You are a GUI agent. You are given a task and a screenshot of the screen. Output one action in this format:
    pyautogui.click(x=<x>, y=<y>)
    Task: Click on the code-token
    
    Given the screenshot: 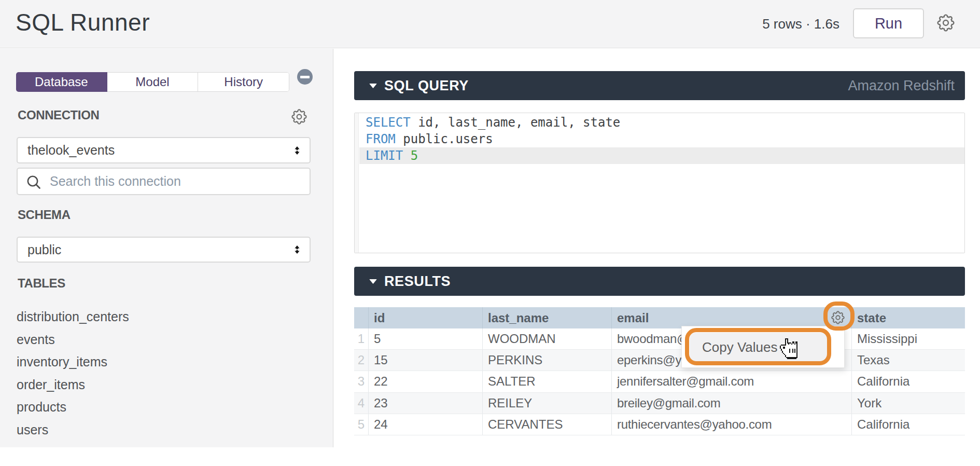 What is the action you would take?
    pyautogui.click(x=407, y=156)
    